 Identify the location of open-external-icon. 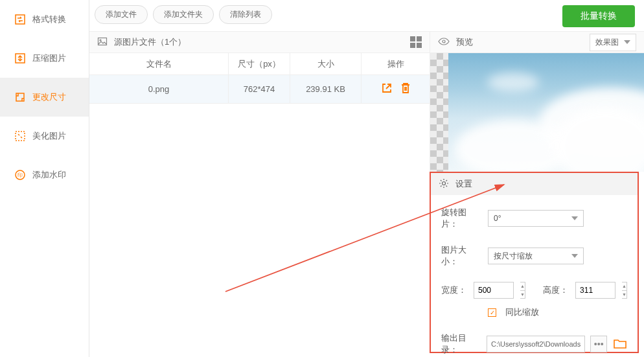
(387, 89).